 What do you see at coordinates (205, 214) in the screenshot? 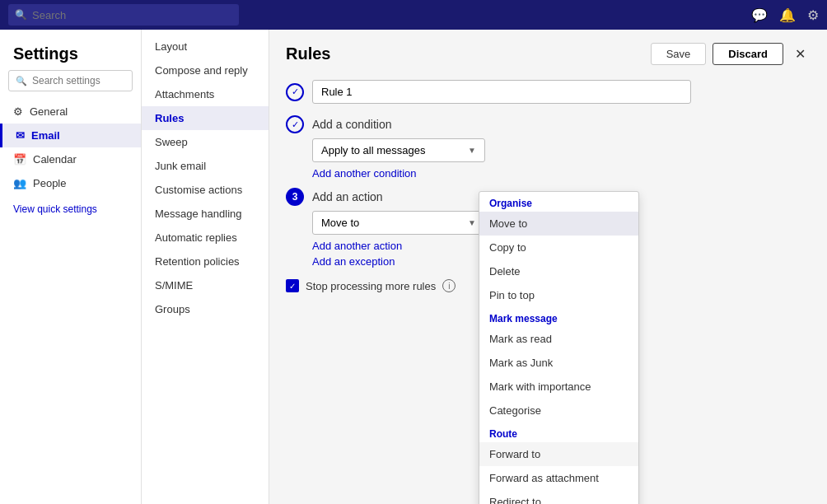
I see `menu-message-handling: Message handling` at bounding box center [205, 214].